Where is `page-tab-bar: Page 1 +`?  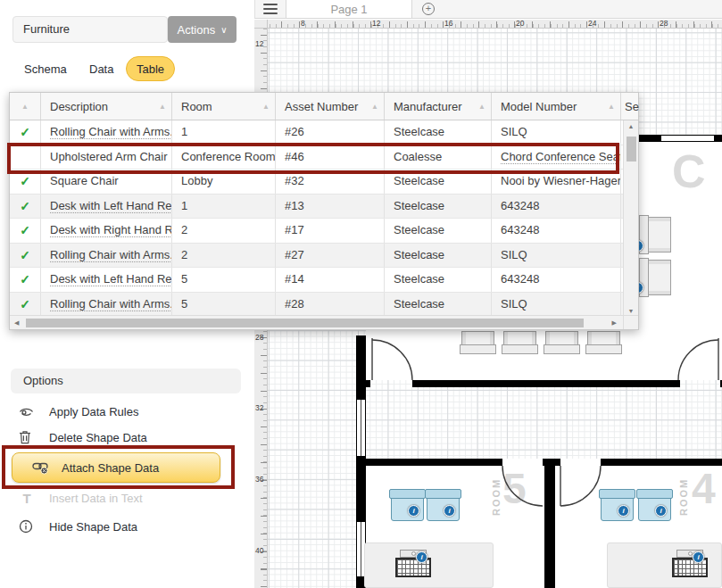 page-tab-bar: Page 1 + is located at coordinates (488, 9).